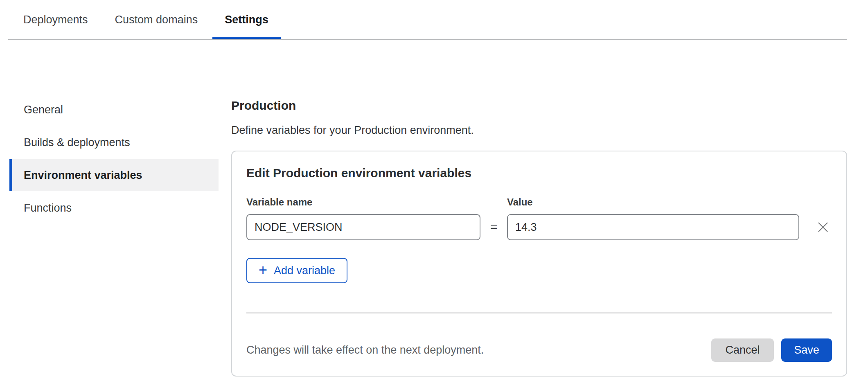  What do you see at coordinates (434, 20) in the screenshot?
I see `tabs: Deployments Custom domains Settings` at bounding box center [434, 20].